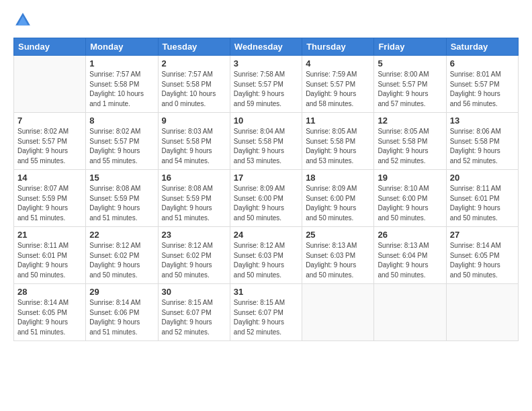 The image size is (532, 411). Describe the element at coordinates (122, 85) in the screenshot. I see `calendar-cell: 1Sunrise: 7:57 AM Sunset: 5:58 PM Daylig…` at that location.